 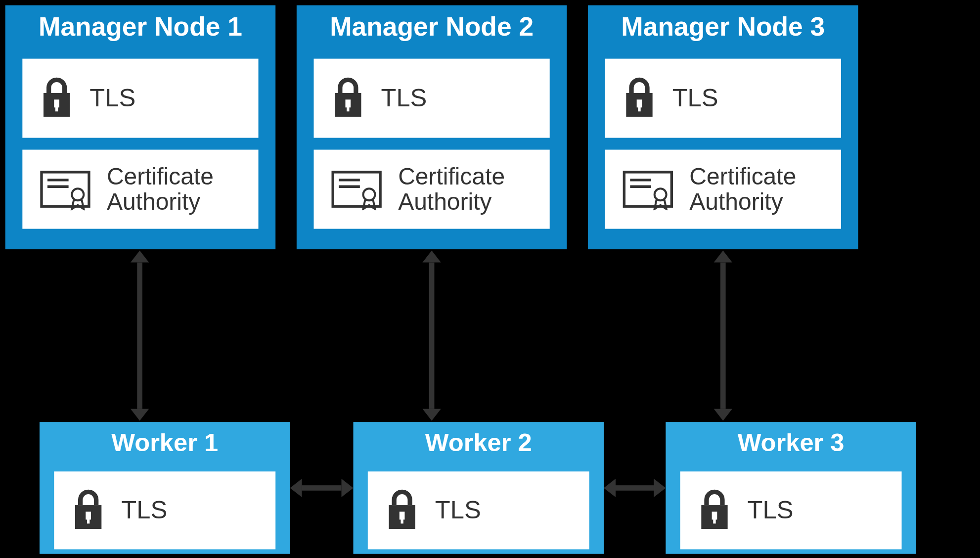 What do you see at coordinates (723, 189) in the screenshot?
I see `manager-3-ca-slot: Certificate Authority` at bounding box center [723, 189].